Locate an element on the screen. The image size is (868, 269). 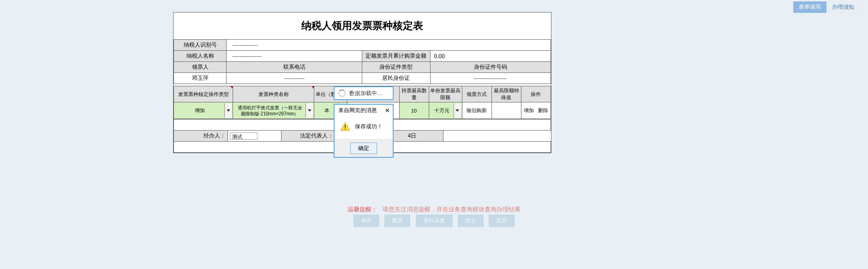
tab-form-fill: 表单填写 is located at coordinates (810, 7).